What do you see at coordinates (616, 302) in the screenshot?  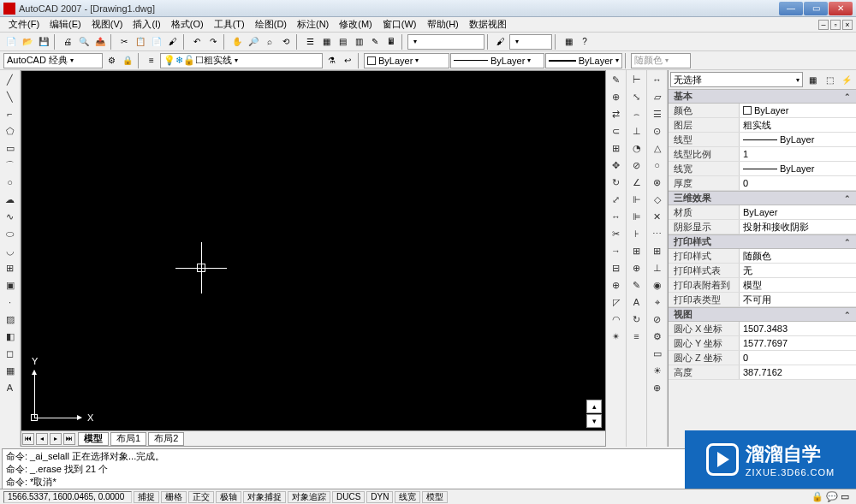 I see `chamfer-tool: ◸` at bounding box center [616, 302].